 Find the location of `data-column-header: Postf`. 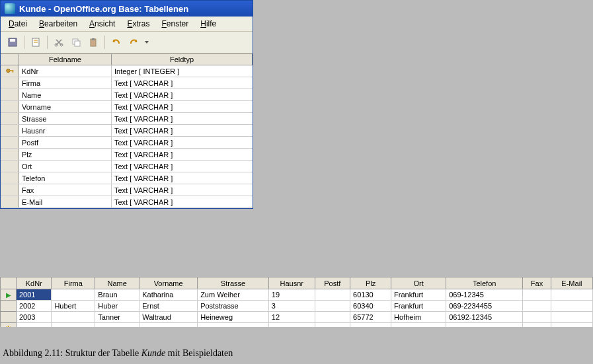

data-column-header: Postf is located at coordinates (332, 283).